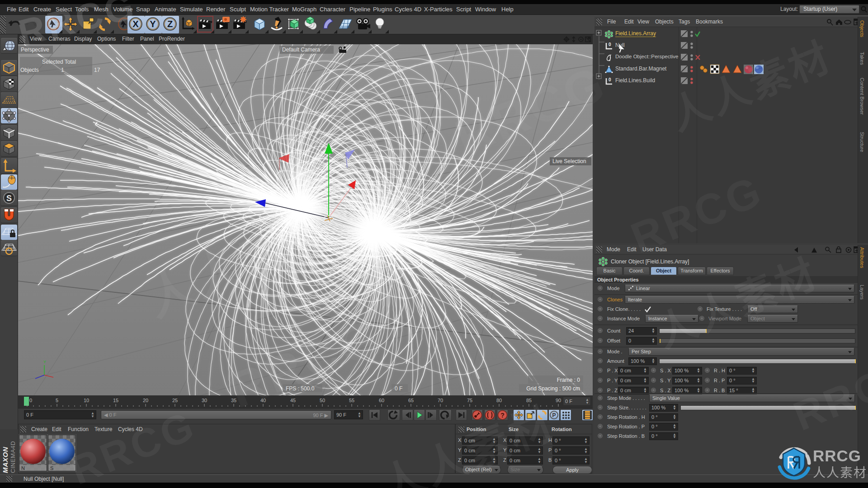 The image size is (868, 488). What do you see at coordinates (558, 400) in the screenshot?
I see `svg-text: 90` at bounding box center [558, 400].